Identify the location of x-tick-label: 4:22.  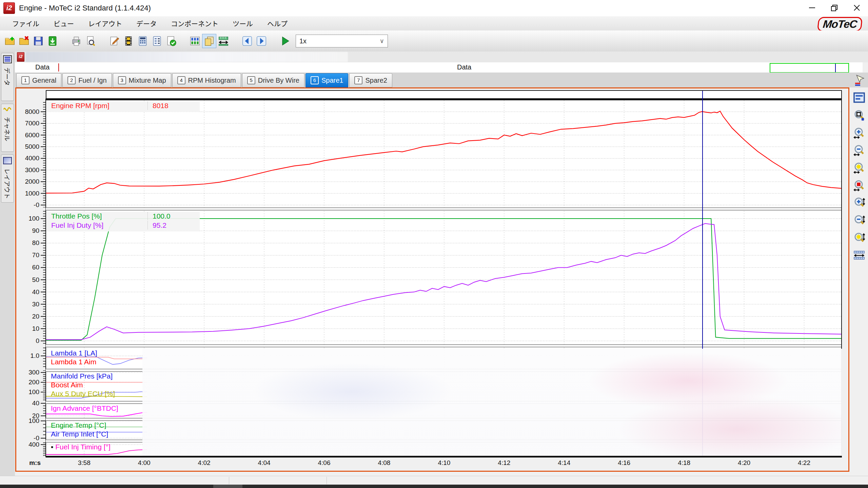
(804, 463).